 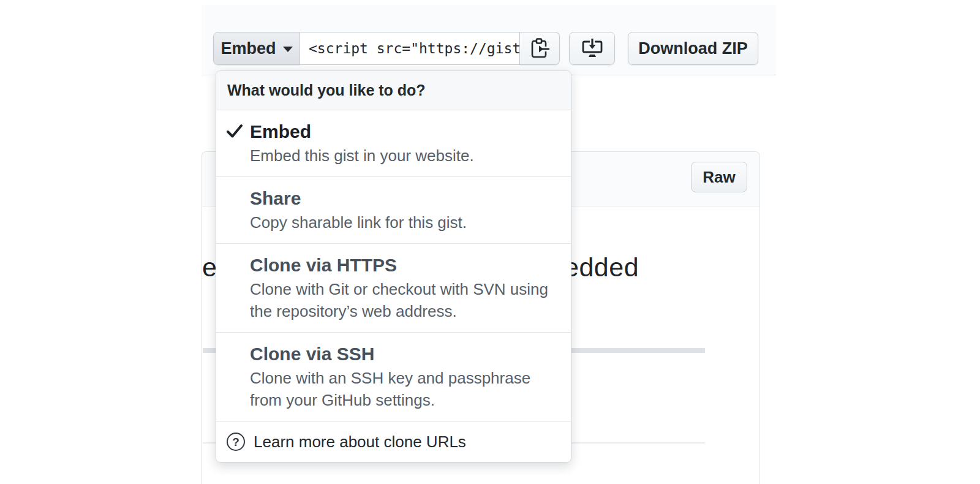 What do you see at coordinates (393, 211) in the screenshot?
I see `menu-item-share: Share Copy sharable link for this gist.` at bounding box center [393, 211].